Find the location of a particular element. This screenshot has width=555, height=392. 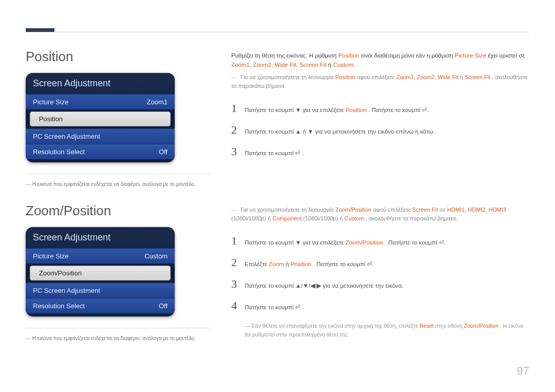

row-label: ·Position is located at coordinates (49, 119).